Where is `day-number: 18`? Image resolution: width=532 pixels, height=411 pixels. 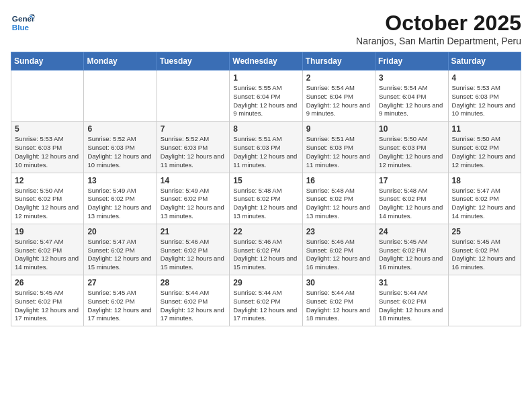 day-number: 18 is located at coordinates (485, 181).